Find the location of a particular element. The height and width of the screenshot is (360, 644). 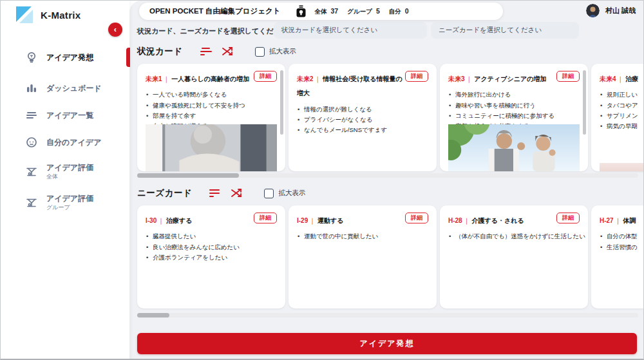

card-bullet-list: 臓器提供したい良い治療法をみんなに広めたい介護ボランティアをしたい is located at coordinates (211, 247).